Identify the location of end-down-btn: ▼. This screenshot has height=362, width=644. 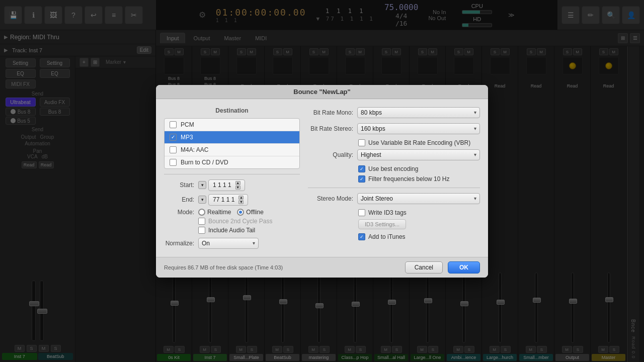
(241, 202).